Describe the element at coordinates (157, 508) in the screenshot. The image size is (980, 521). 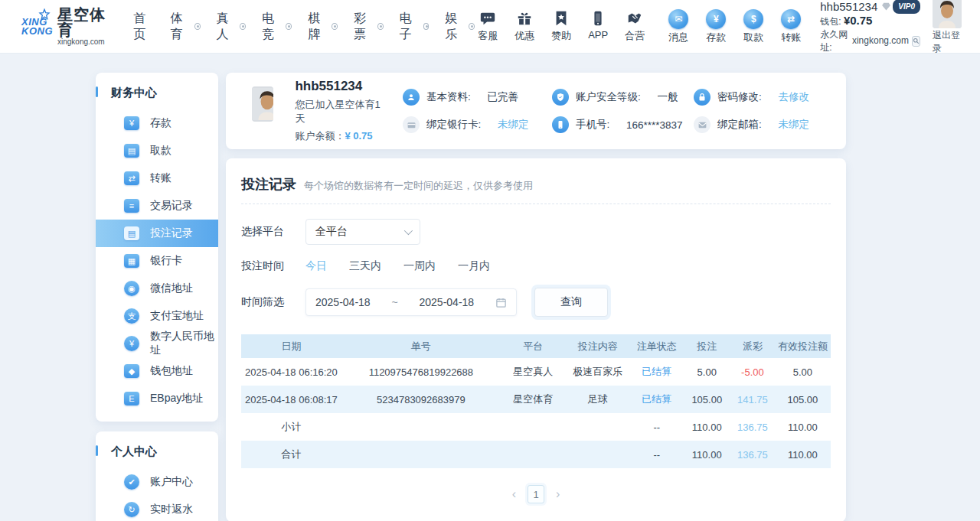
I see `sidebar-item-realtime-rebate: ↻ 实时返水` at that location.